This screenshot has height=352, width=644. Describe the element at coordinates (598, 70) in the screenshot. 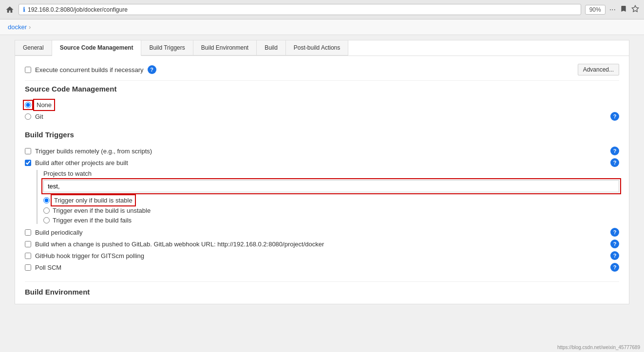

I see `advanced-button: Advanced...` at that location.